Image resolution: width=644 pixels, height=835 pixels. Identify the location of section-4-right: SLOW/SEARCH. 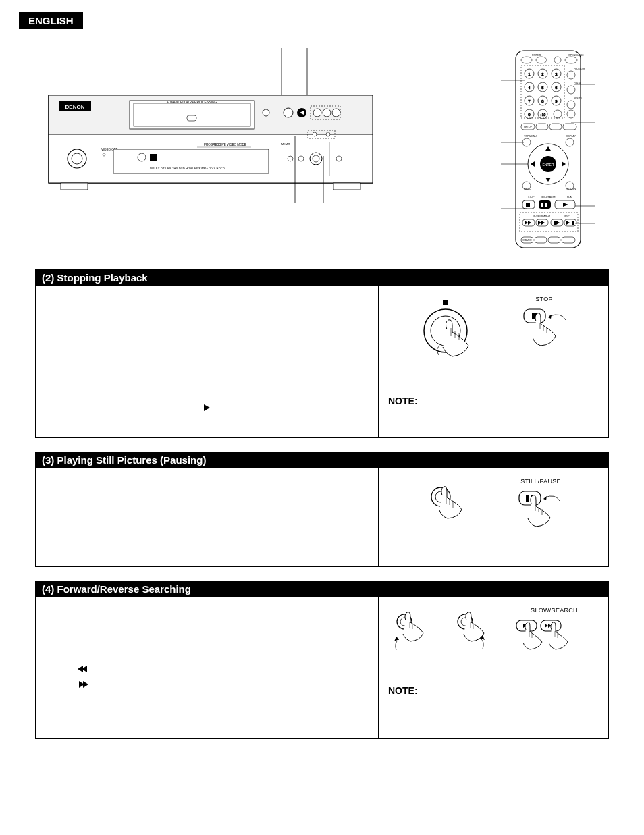
(493, 668).